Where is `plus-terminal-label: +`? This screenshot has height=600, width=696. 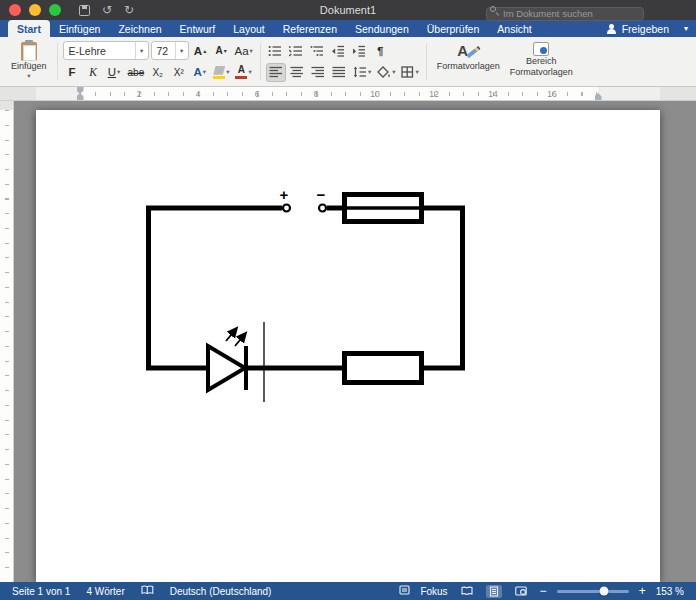
plus-terminal-label: + is located at coordinates (284, 194).